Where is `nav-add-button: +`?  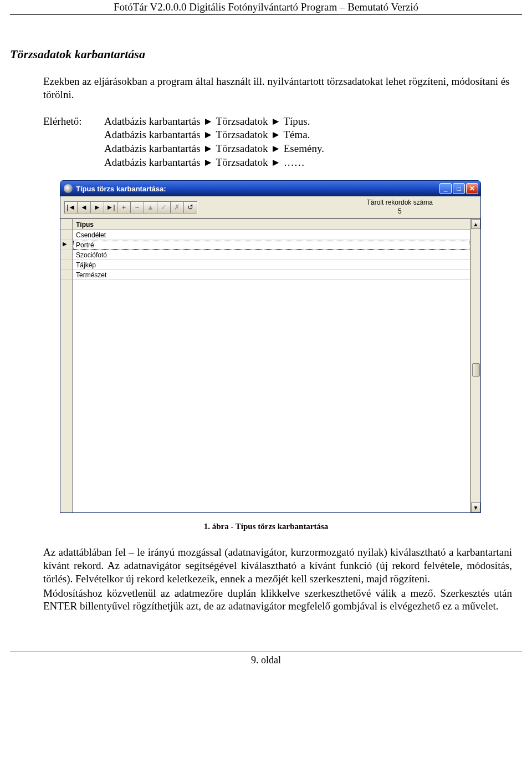 nav-add-button: + is located at coordinates (124, 207).